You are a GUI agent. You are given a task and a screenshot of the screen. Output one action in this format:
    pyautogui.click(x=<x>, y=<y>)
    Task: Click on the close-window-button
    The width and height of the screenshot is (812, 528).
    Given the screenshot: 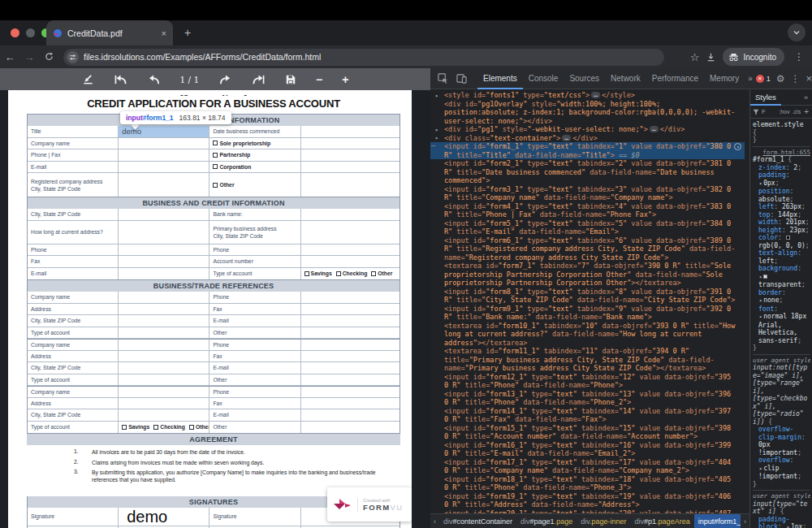 What is the action you would take?
    pyautogui.click(x=15, y=32)
    